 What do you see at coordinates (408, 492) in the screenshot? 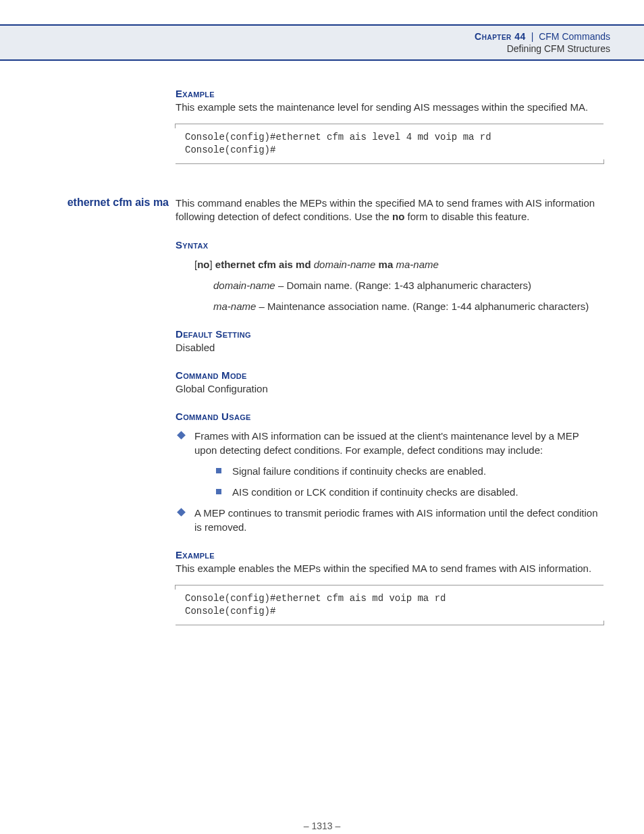
I see `usage-subitem-2: AIS condition or LCK condition if contin…` at bounding box center [408, 492].